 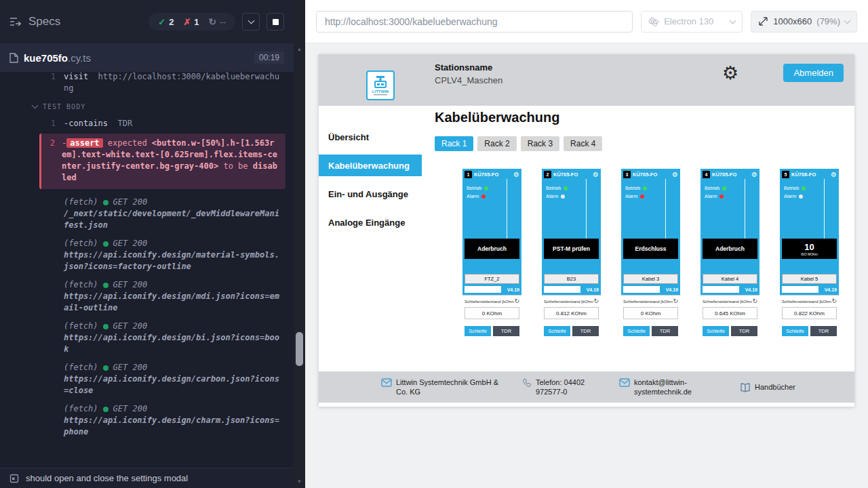 What do you see at coordinates (300, 49) in the screenshot?
I see `scroll-up-arrow: ▲` at bounding box center [300, 49].